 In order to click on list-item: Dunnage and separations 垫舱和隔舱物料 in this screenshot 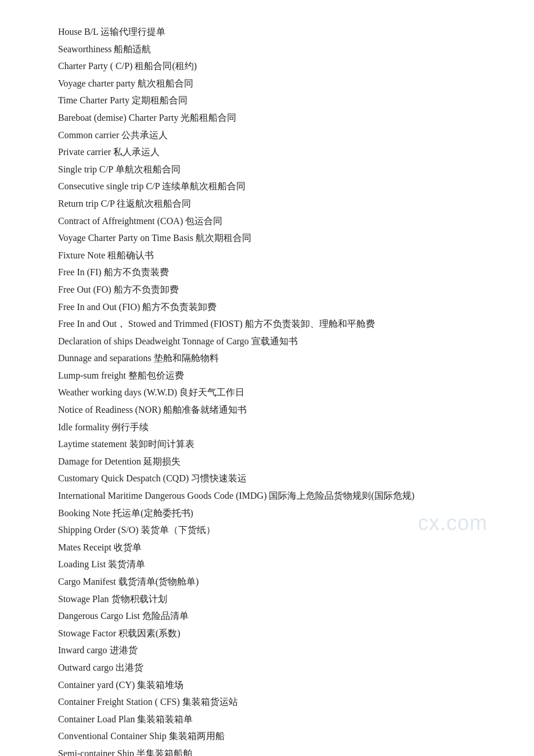, I will do `click(267, 358)`.